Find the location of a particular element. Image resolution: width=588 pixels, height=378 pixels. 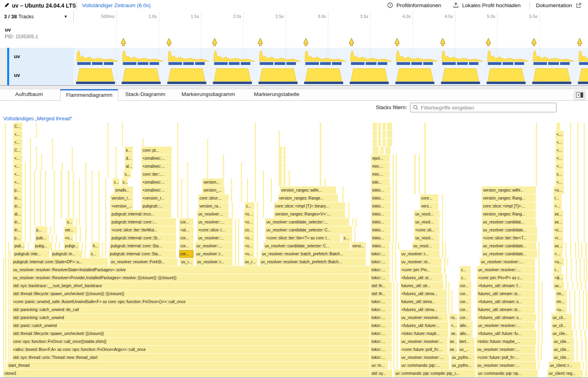

flame-box: uv_client::r... is located at coordinates (565, 366).